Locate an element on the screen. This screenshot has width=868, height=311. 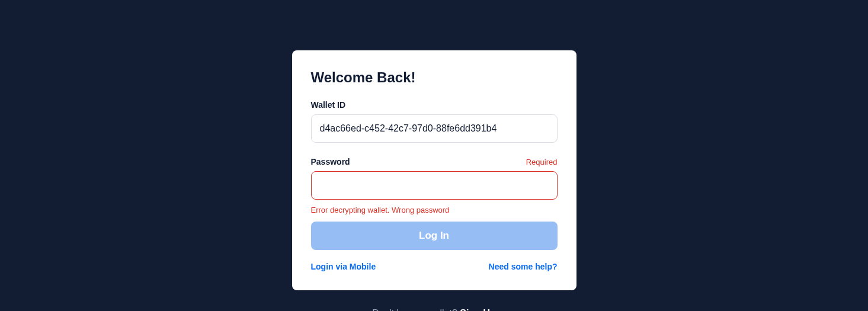
password-required-text: Required is located at coordinates (542, 162).